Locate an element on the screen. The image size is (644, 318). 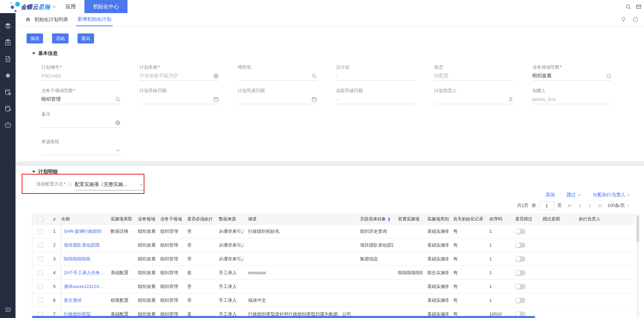
assign-executor-dropdown-button: 分配执行负责人 is located at coordinates (612, 195).